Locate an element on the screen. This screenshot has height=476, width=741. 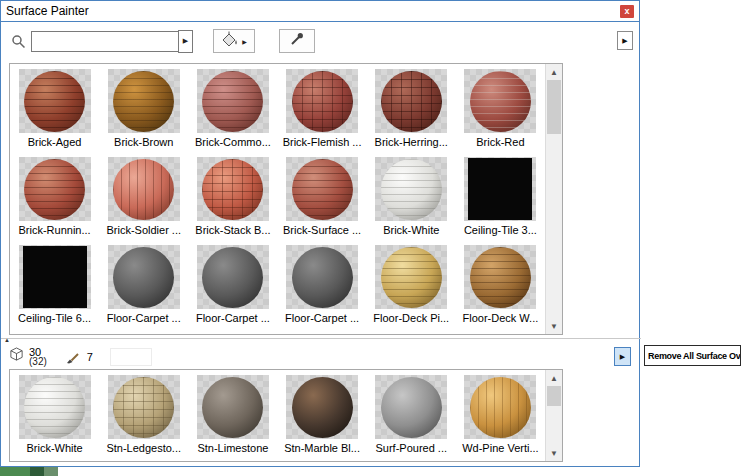
material-label: Brick-Commo... is located at coordinates (233, 142).